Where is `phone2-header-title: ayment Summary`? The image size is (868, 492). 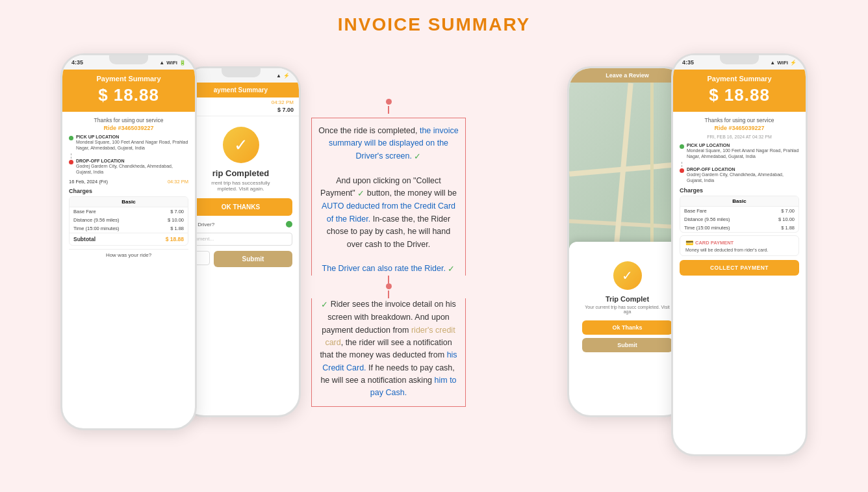 phone2-header-title: ayment Summary is located at coordinates (240, 90).